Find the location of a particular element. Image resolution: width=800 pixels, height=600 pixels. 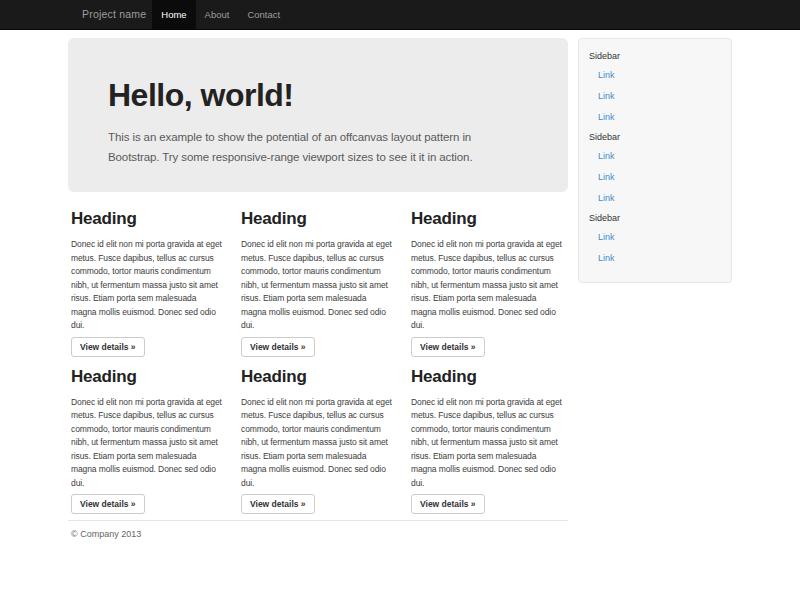

sidebar-column: Sidebar Link Link Link Sidebar Link Link… is located at coordinates (655, 156).